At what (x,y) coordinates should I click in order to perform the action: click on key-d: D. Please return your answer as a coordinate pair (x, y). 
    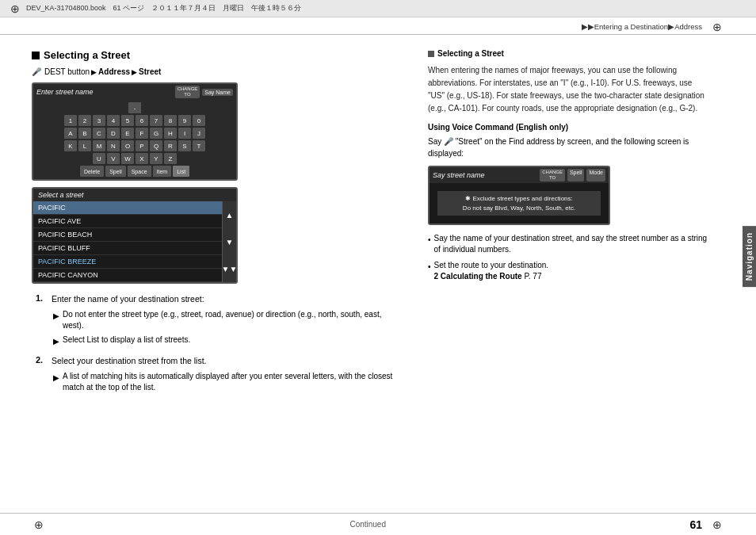
    Looking at the image, I should click on (113, 133).